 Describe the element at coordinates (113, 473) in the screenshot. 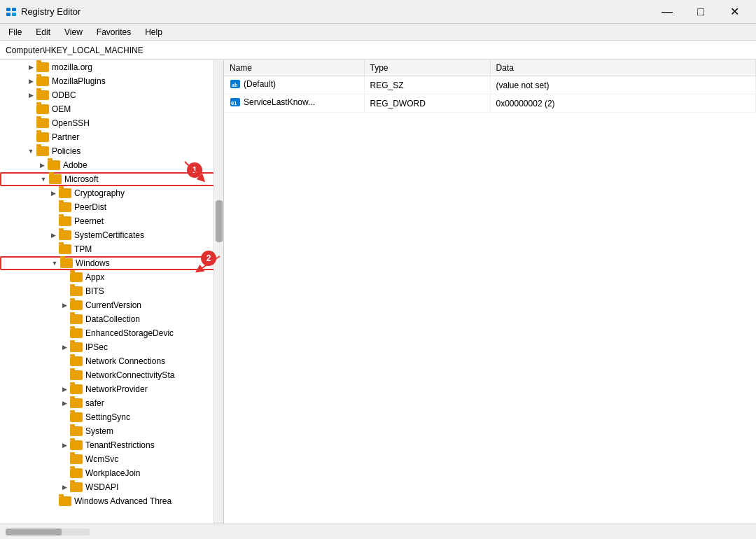

I see `label-workplacejoin: WorkplaceJoin` at that location.